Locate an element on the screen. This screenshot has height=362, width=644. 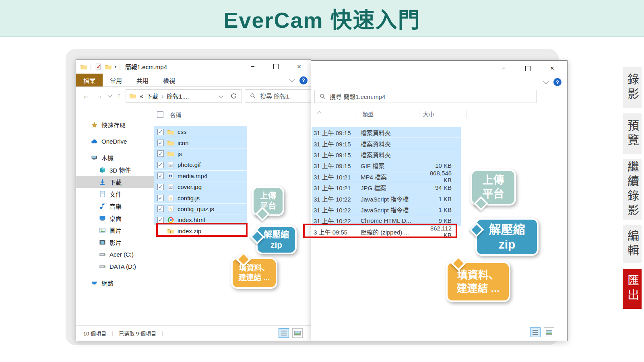
sidebar-item-快速存取: 快速存取 is located at coordinates (115, 125).